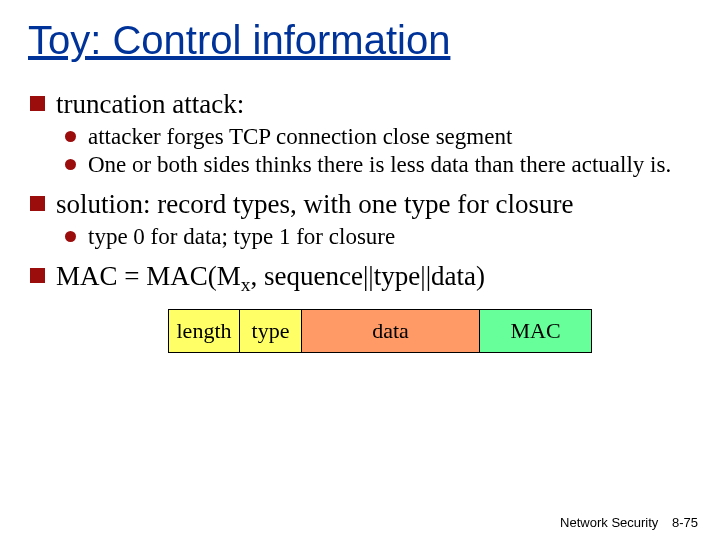 The width and height of the screenshot is (720, 540). Describe the element at coordinates (368, 276) in the screenshot. I see `mac-formula-post: , sequence||type||data)` at that location.